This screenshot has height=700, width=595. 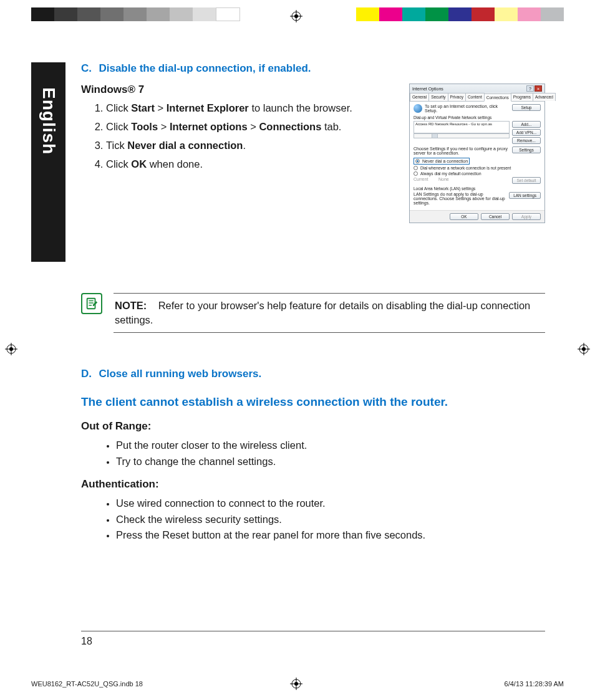 I want to click on lan-group-label: Local Area Network (LAN) settings, so click(x=477, y=188).